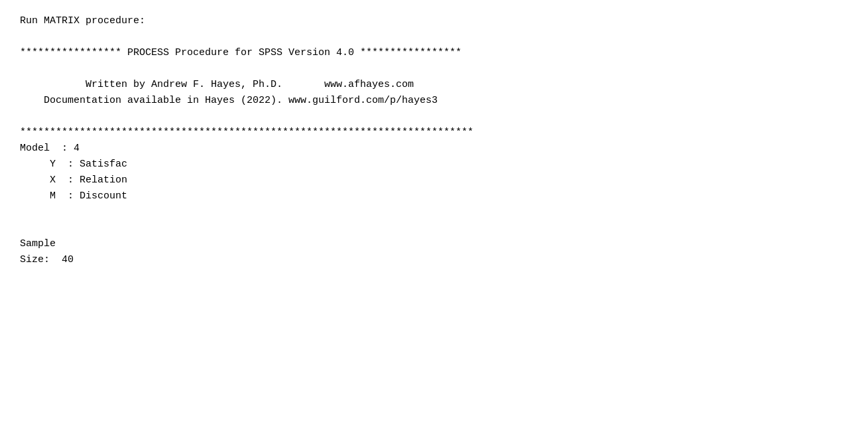 Image resolution: width=868 pixels, height=424 pixels. I want to click on line9: M : Discount, so click(434, 196).